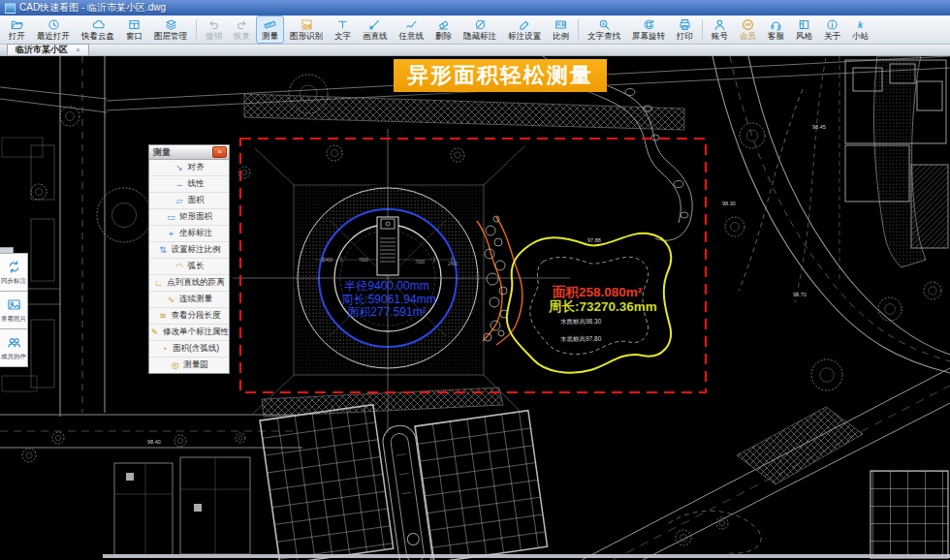  What do you see at coordinates (196, 250) in the screenshot?
I see `measure-item-label: 设置标注比例` at bounding box center [196, 250].